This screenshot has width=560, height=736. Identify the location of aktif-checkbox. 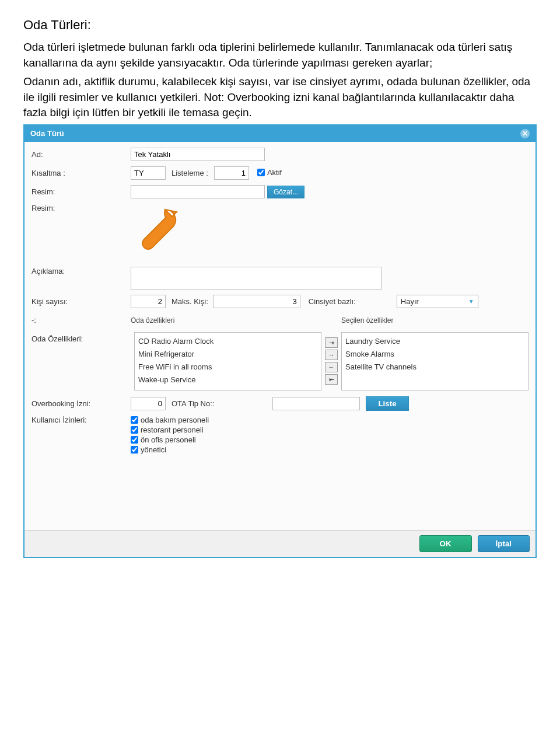
(261, 173).